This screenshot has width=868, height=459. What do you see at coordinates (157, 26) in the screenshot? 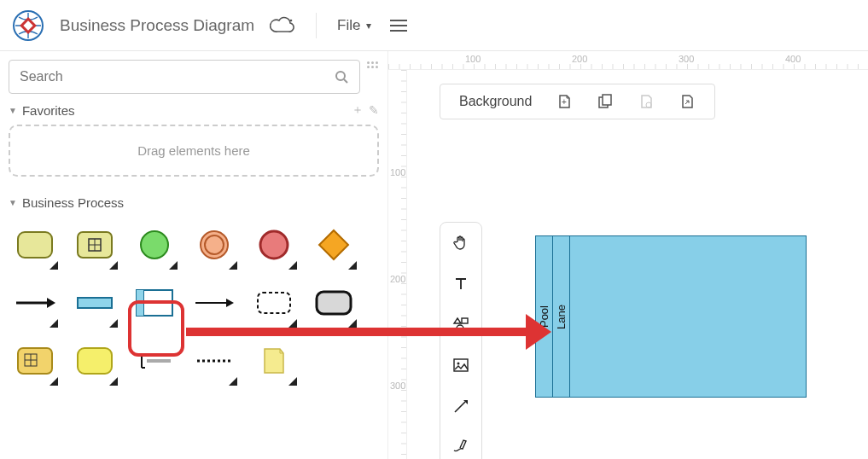
I see `page-title: Business Process Diagram` at bounding box center [157, 26].